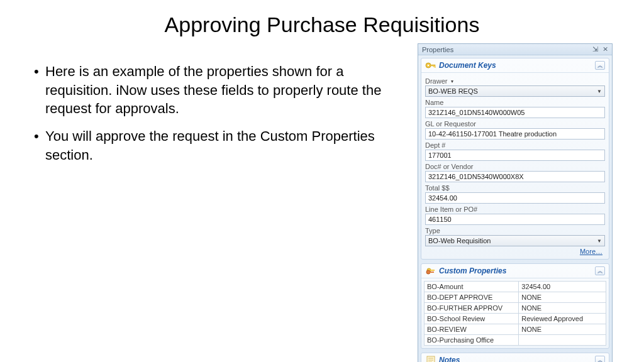 This screenshot has height=362, width=644. What do you see at coordinates (515, 112) in the screenshot?
I see `name-input` at bounding box center [515, 112].